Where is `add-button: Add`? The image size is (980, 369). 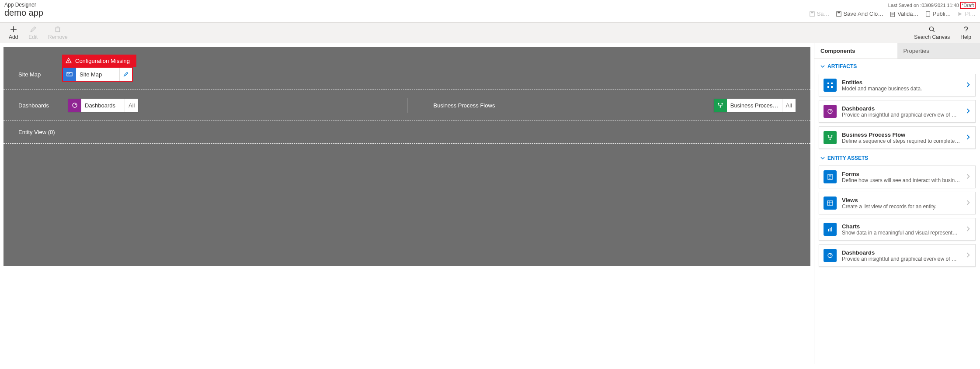
add-button: Add is located at coordinates (13, 33).